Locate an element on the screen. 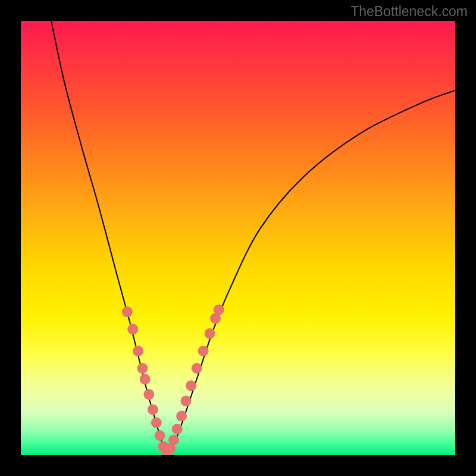  highlight-dots-group is located at coordinates (173, 380).